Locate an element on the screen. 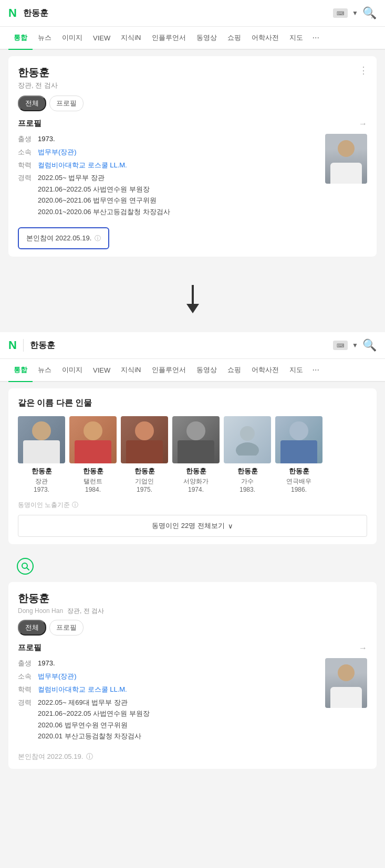 Image resolution: width=385 pixels, height=868 pixels. arrow-down-indicator is located at coordinates (193, 301).